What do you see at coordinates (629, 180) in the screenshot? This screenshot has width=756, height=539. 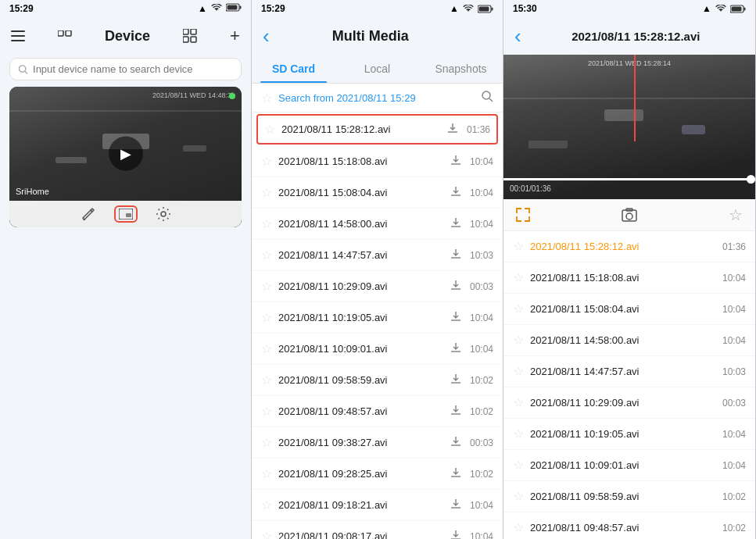 I see `video-progress-bar` at bounding box center [629, 180].